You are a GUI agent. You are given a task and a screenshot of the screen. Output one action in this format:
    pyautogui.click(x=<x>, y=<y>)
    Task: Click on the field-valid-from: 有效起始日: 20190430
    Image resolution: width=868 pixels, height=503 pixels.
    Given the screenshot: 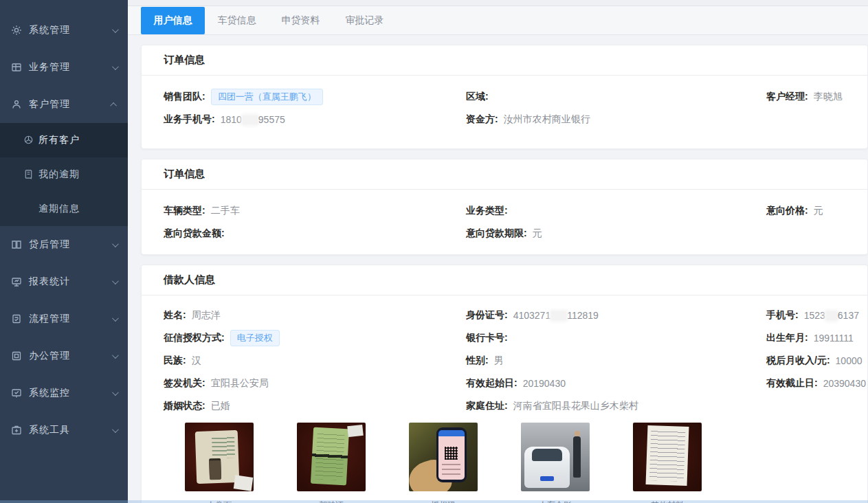 What is the action you would take?
    pyautogui.click(x=616, y=383)
    